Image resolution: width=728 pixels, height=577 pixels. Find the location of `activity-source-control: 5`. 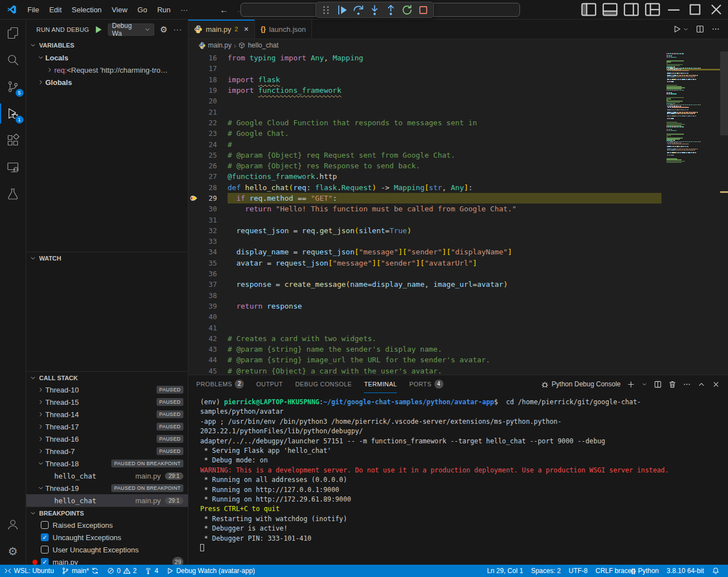

activity-source-control: 5 is located at coordinates (13, 87).